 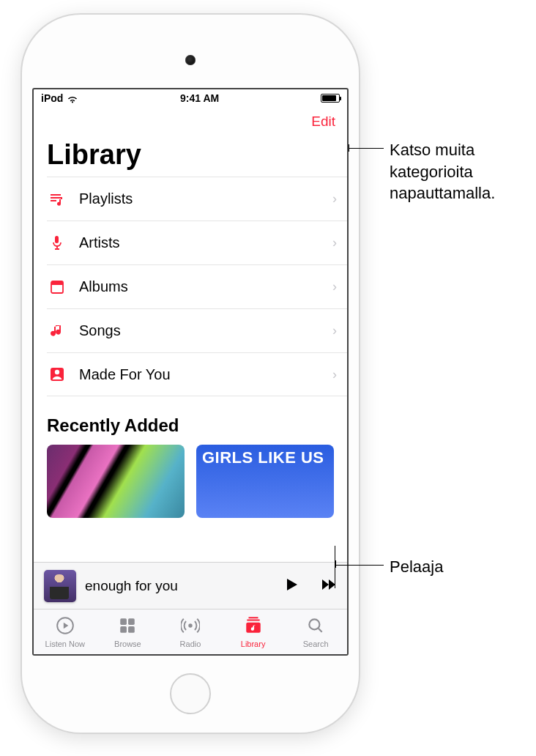 What do you see at coordinates (335, 567) in the screenshot?
I see `callout-bracket` at bounding box center [335, 567].